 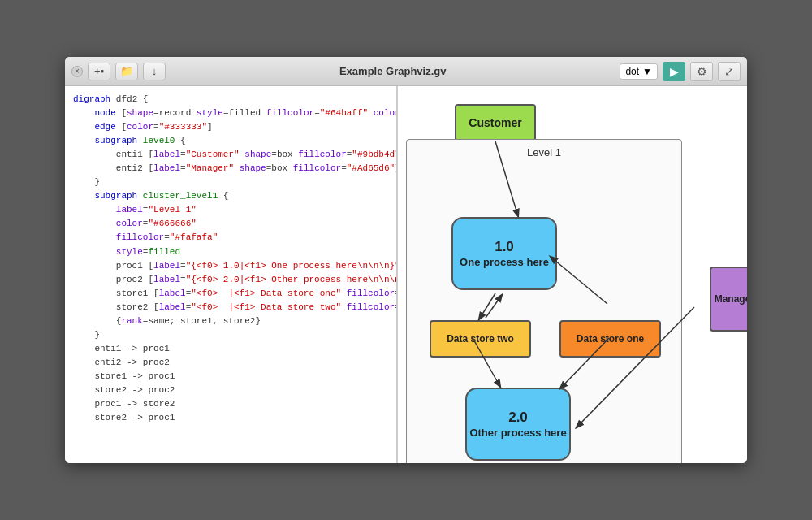 I want to click on chevron-down-icon: ▼, so click(x=647, y=72).